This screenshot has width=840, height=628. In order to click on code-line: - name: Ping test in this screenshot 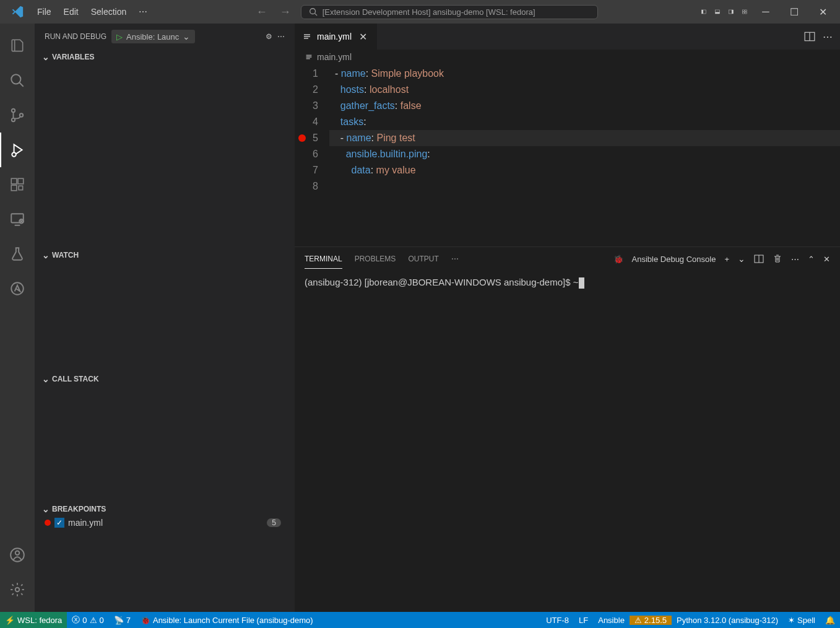, I will do `click(584, 138)`.